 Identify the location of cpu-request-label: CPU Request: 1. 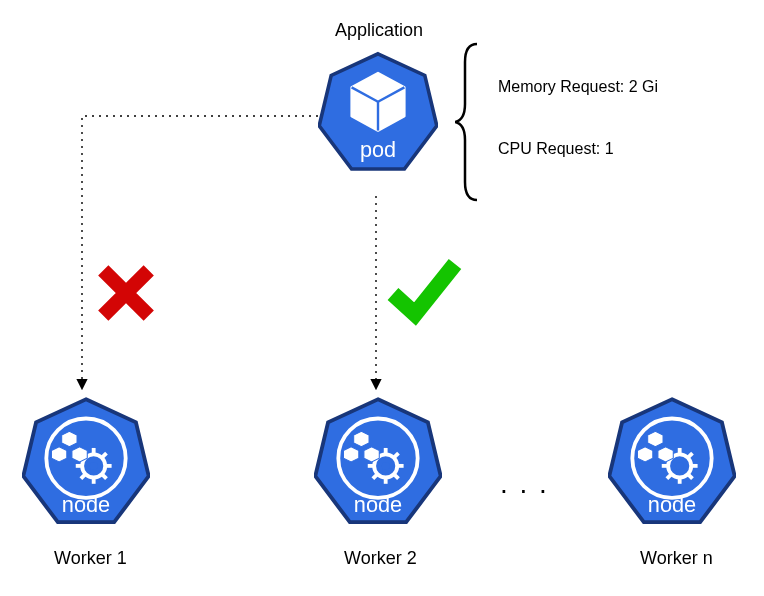
(556, 149).